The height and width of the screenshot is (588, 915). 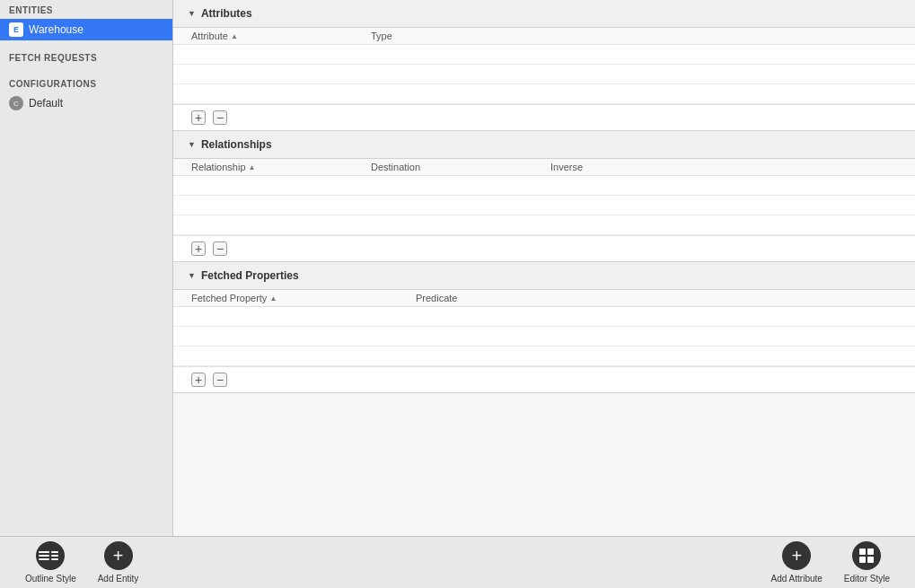 I want to click on editor-style-label: Editor Style, so click(x=867, y=578).